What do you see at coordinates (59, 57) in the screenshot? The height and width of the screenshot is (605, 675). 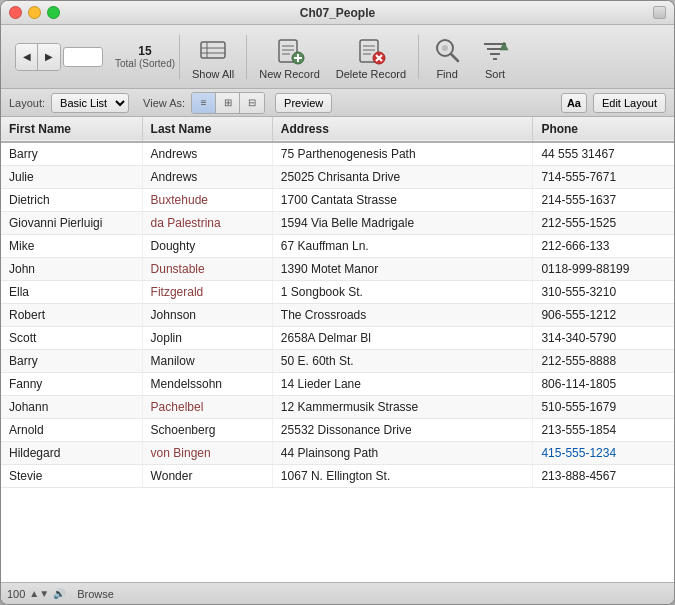 I see `nav-group: ◀ ▶ 9` at bounding box center [59, 57].